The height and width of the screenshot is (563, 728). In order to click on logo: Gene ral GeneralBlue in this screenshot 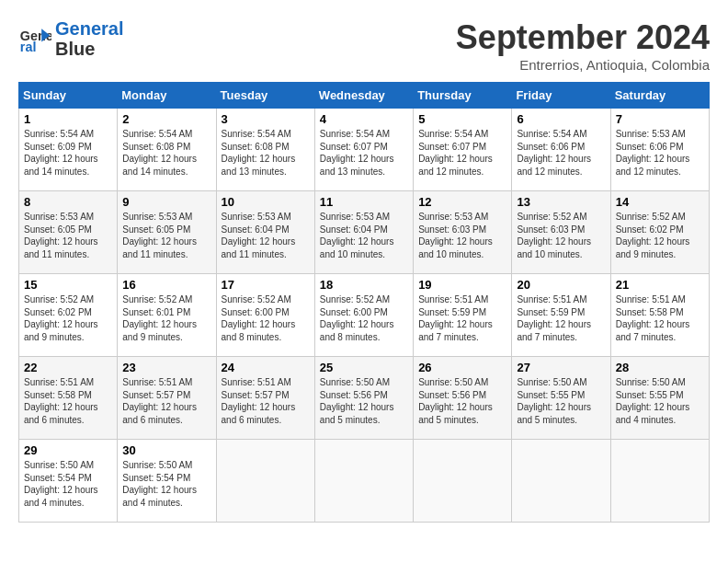, I will do `click(71, 39)`.